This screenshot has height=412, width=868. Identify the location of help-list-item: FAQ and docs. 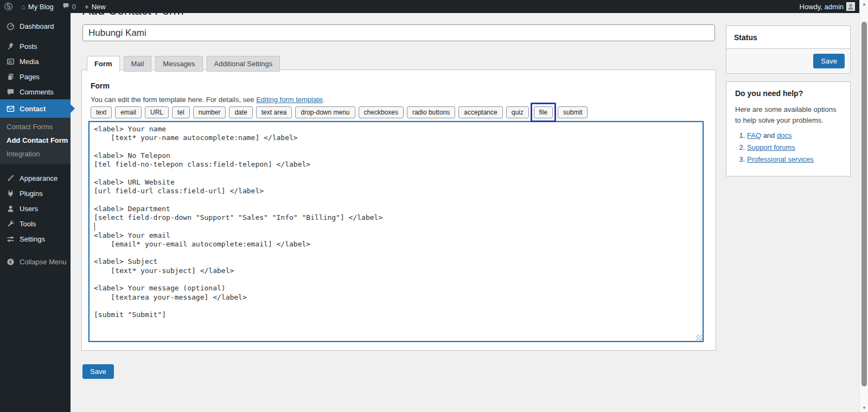
(794, 136).